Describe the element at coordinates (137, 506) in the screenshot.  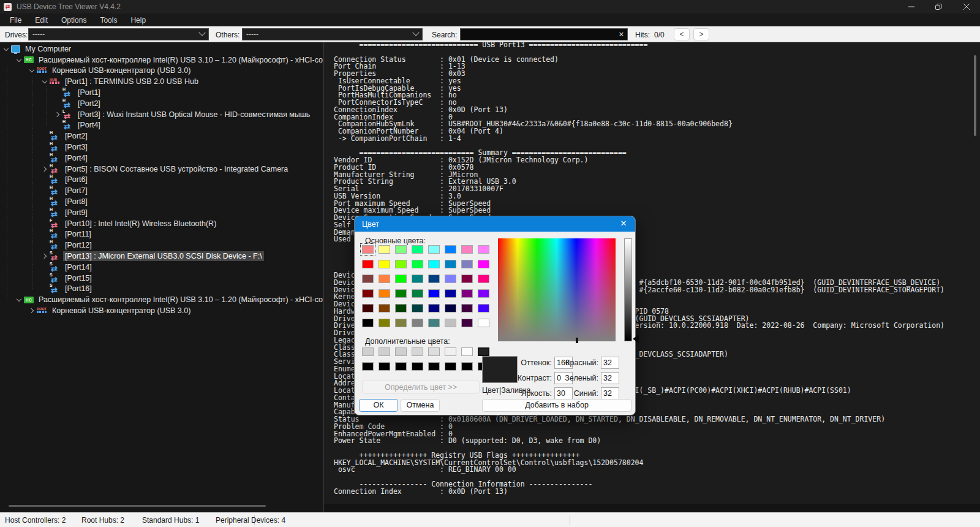
I see `tree-horizontal-scrollbar` at that location.